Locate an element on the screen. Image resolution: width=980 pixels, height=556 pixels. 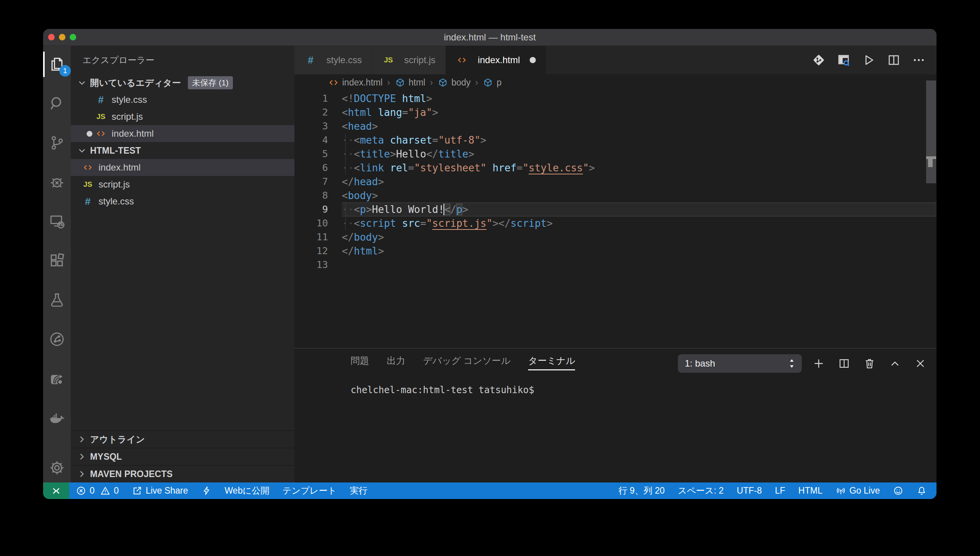
code-line-10: 10··<script src="script.js"></script> is located at coordinates (615, 223).